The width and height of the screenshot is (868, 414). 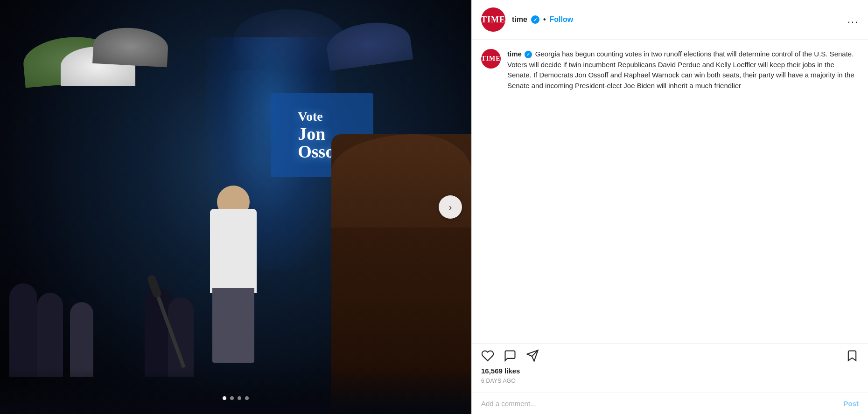 I want to click on comment-icon, so click(x=510, y=356).